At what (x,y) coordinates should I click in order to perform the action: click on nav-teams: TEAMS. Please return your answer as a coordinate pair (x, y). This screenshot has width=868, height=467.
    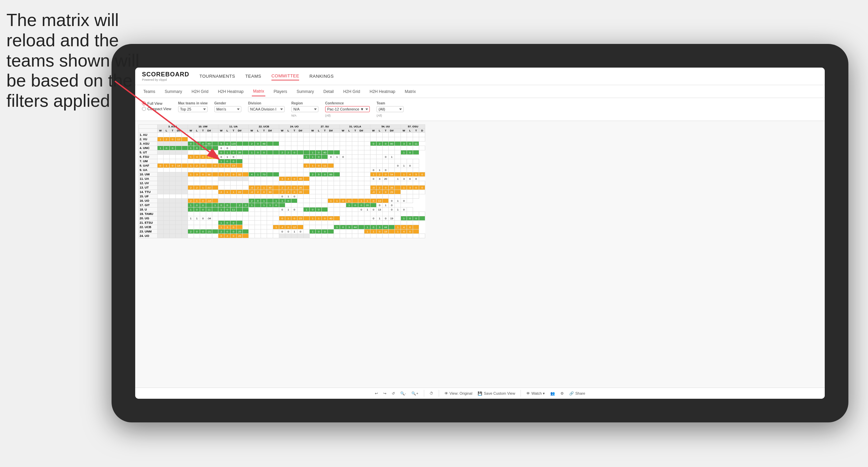
    Looking at the image, I should click on (254, 76).